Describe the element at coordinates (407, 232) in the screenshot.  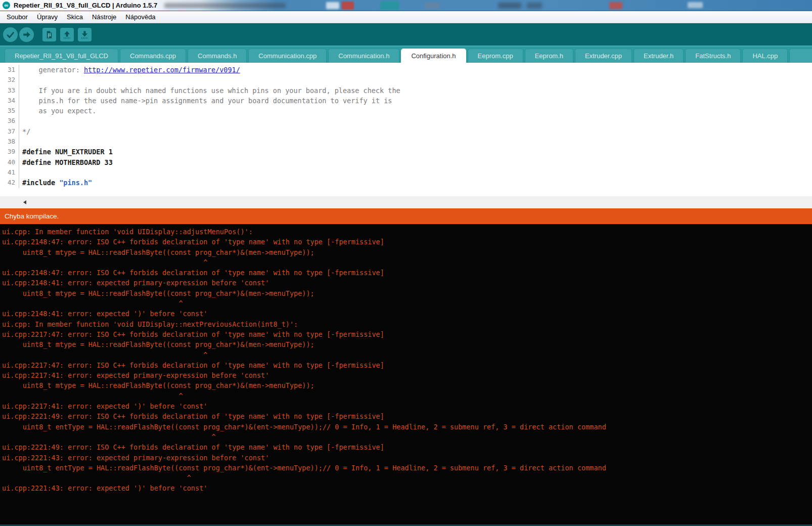
I see `console-error-line: ui.cpp: In member function 'void UIDispl…` at that location.